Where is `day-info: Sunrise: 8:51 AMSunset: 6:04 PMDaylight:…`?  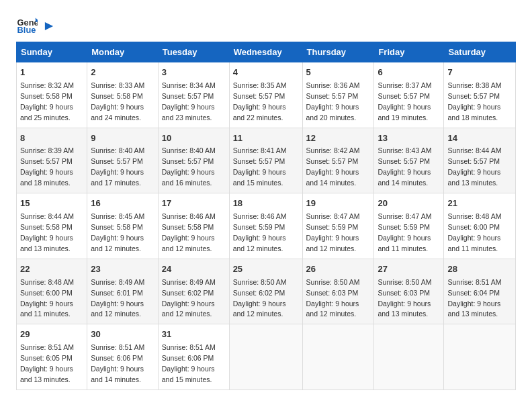
day-info: Sunrise: 8:51 AMSunset: 6:04 PMDaylight:… is located at coordinates (474, 298).